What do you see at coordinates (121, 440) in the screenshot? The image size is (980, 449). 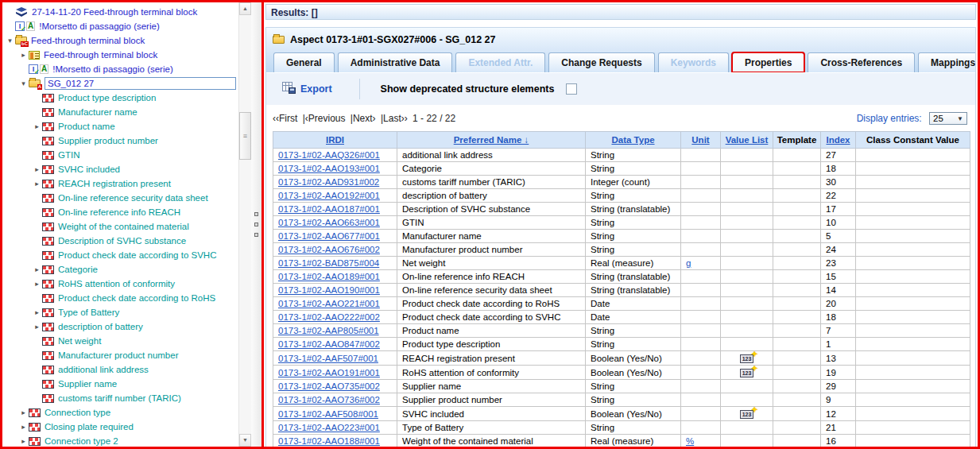 I see `tree-item-connection-type-2: ▸Connection type 2` at bounding box center [121, 440].